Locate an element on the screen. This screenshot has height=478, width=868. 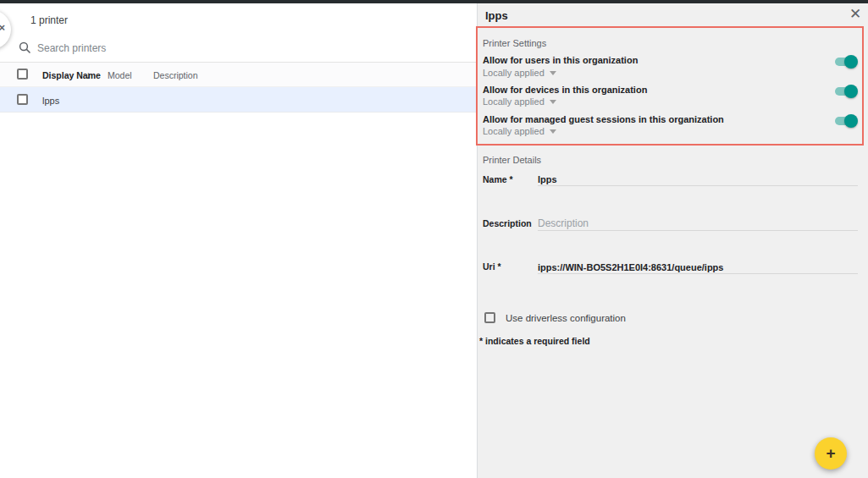
sort-descending-icon: ↓ is located at coordinates (88, 75).